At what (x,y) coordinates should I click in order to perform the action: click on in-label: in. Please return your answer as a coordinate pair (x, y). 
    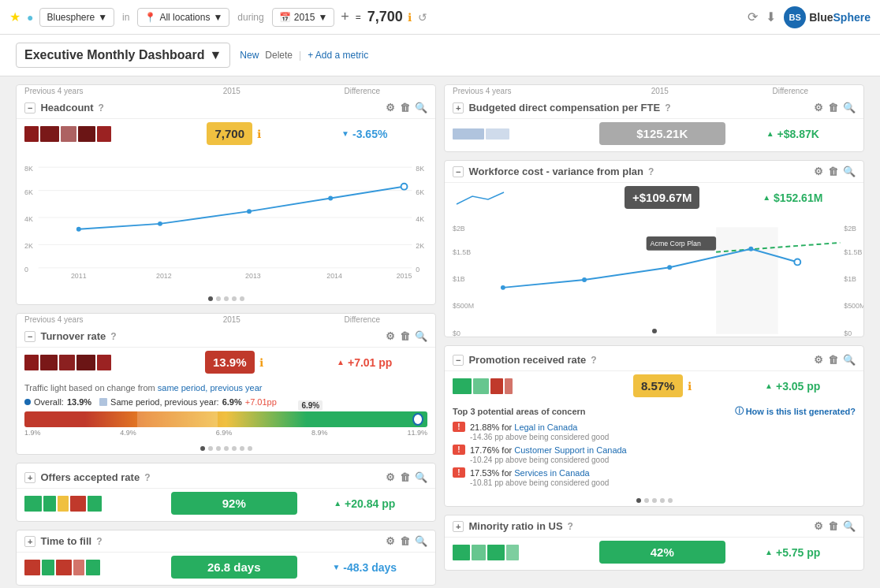
    Looking at the image, I should click on (126, 17).